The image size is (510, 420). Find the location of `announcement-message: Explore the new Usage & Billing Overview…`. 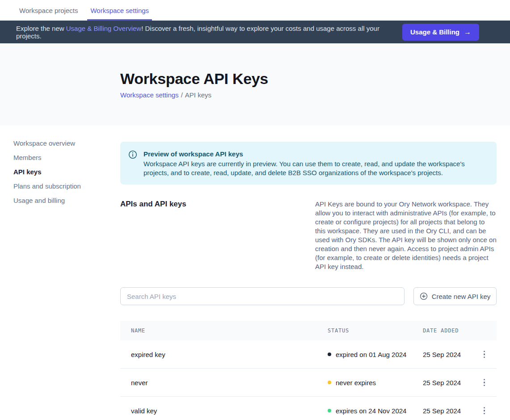

announcement-message: Explore the new Usage & Billing Overview… is located at coordinates (209, 32).